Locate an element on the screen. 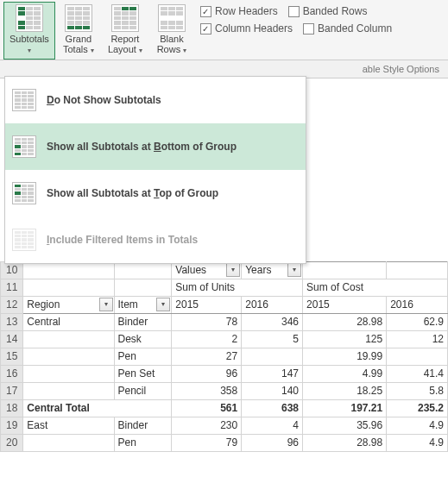  row-header: 14 is located at coordinates (12, 339).